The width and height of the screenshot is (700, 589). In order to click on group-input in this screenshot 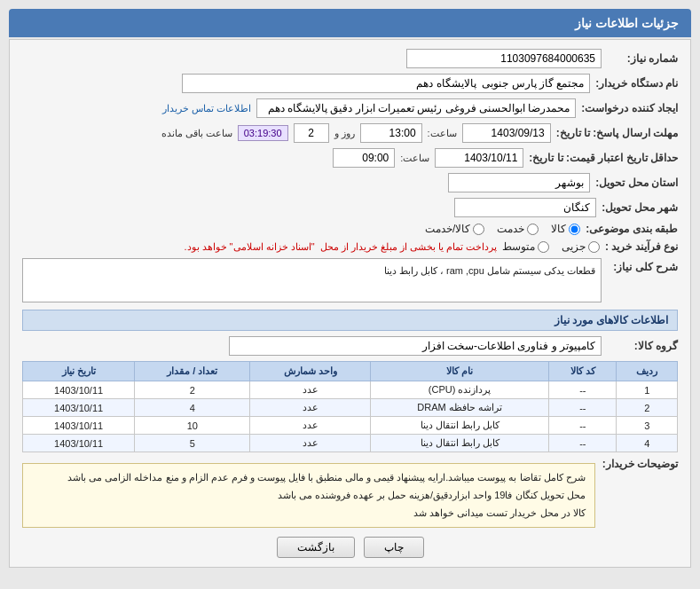, I will do `click(415, 346)`.